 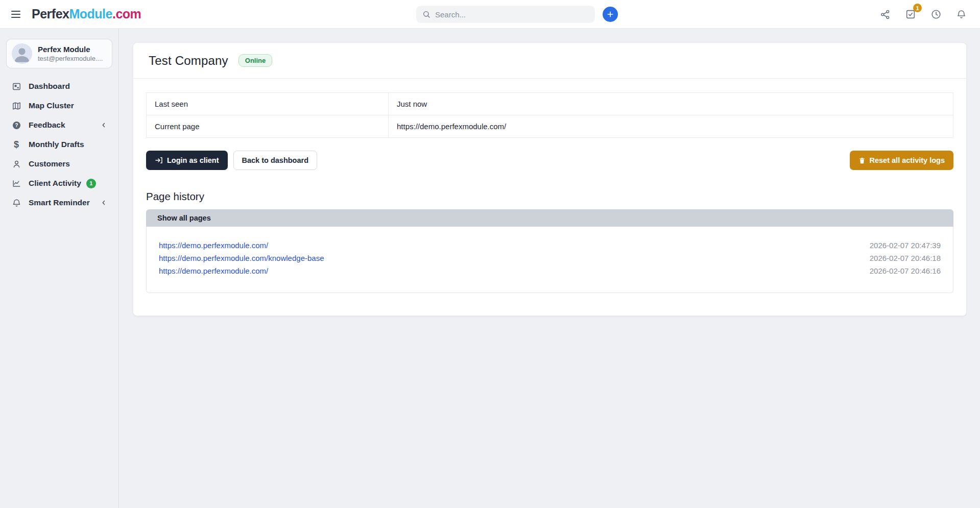 I want to click on tasks-button: 1, so click(x=911, y=14).